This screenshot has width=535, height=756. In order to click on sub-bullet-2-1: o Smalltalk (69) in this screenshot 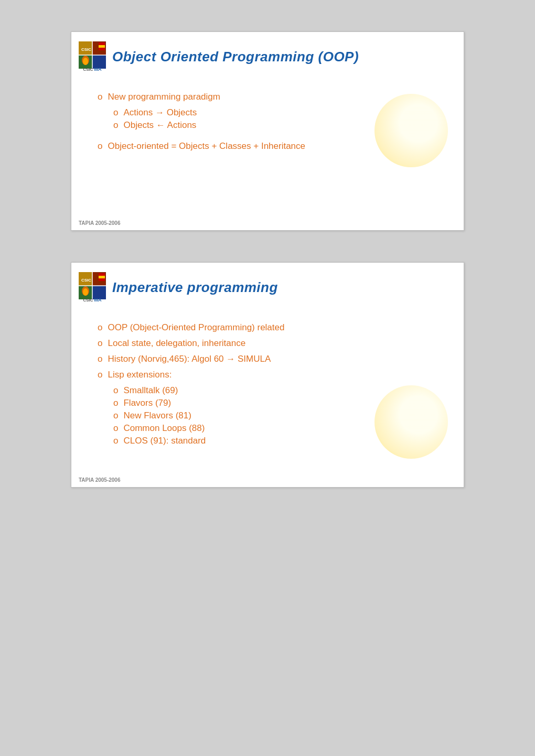, I will do `click(281, 391)`.